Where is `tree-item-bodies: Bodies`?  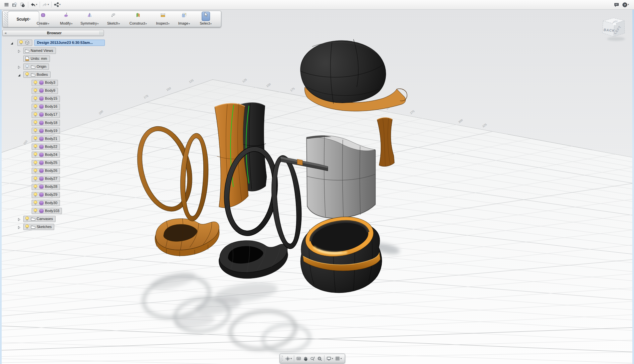
tree-item-bodies: Bodies is located at coordinates (37, 74).